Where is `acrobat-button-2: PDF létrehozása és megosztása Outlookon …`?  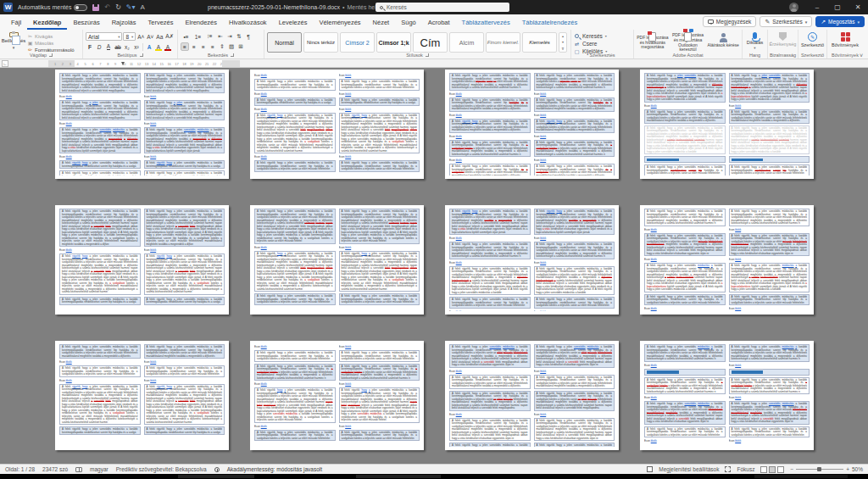
acrobat-button-2: PDF létrehozása és megosztása Outlookon … is located at coordinates (688, 41).